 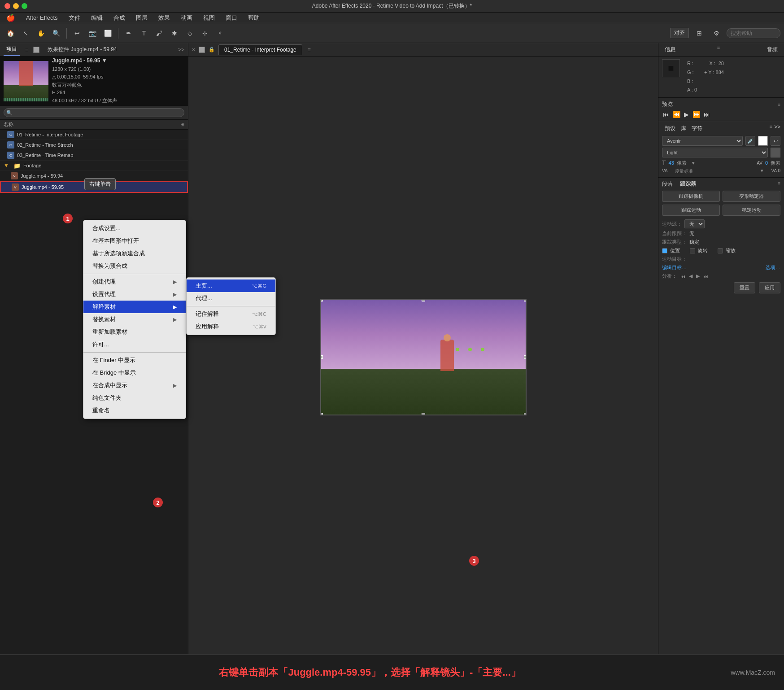 What do you see at coordinates (135, 253) in the screenshot?
I see `ctx-new-comp: 基于所选项新建合成` at bounding box center [135, 253].